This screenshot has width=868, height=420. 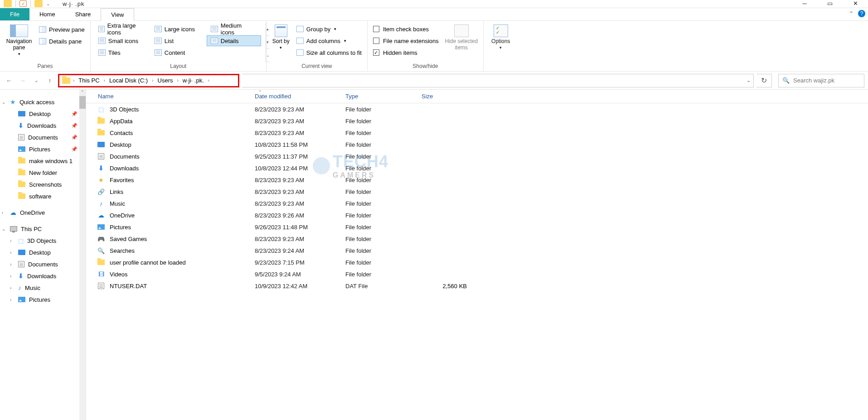 I want to click on address-bar: ›This PC›Local Disk (C:)›Users›w·ji· .pk…, so click(x=136, y=81).